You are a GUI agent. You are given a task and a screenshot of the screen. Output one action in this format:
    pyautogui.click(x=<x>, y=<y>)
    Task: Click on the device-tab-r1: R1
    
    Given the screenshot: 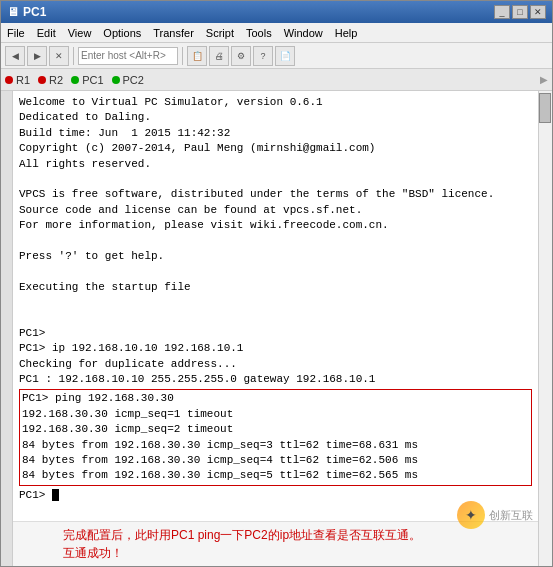 What is the action you would take?
    pyautogui.click(x=18, y=80)
    